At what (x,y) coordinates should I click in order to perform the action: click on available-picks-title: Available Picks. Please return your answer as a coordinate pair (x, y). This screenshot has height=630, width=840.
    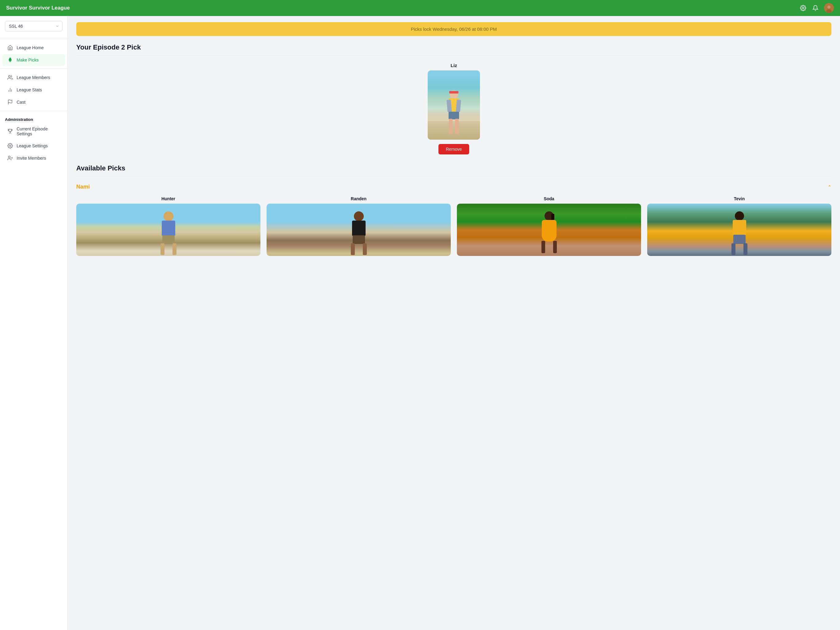
    Looking at the image, I should click on (454, 168).